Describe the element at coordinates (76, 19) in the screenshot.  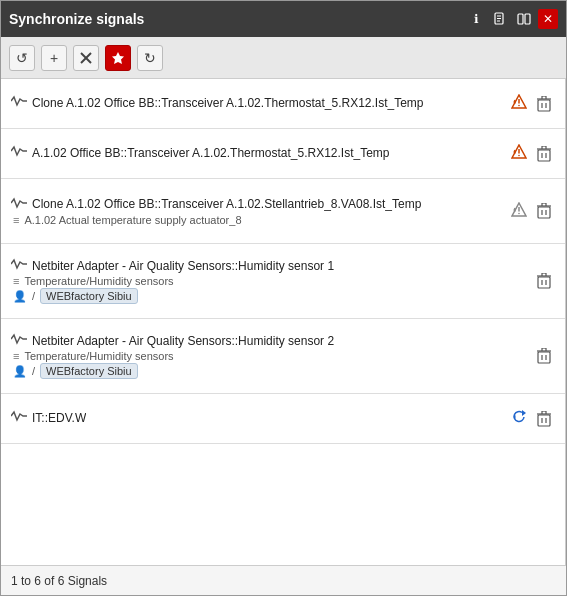
I see `title-bar-left: Synchronize signals` at that location.